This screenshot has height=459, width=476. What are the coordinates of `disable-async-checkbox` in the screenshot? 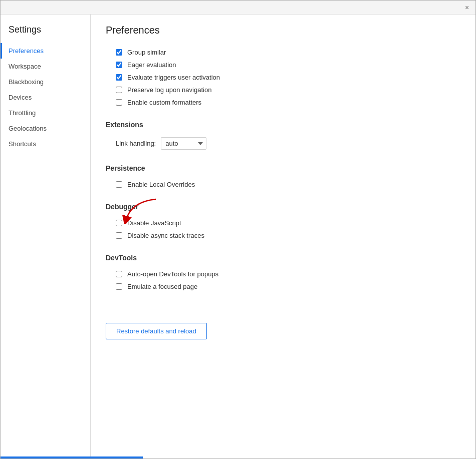 It's located at (119, 235).